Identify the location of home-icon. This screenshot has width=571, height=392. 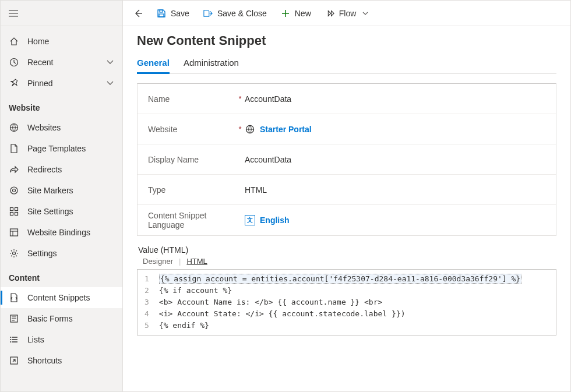
(14, 41).